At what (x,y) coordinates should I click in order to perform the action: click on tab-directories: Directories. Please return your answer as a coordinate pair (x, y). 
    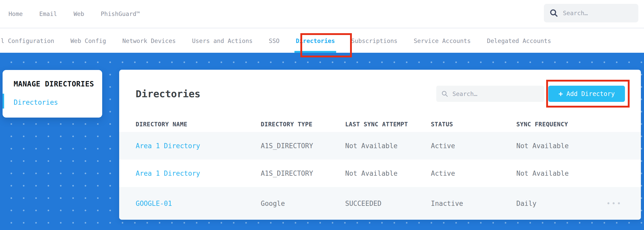
    Looking at the image, I should click on (315, 41).